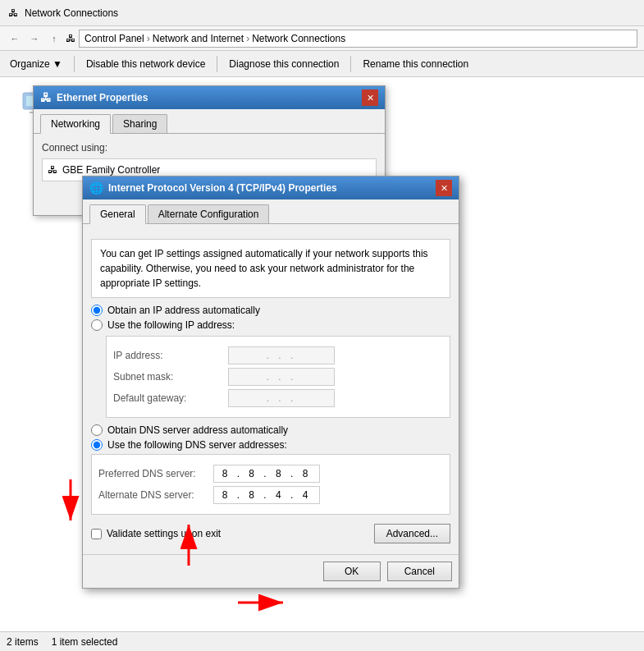 This screenshot has height=651, width=644. I want to click on auto-dns-label: Obtain DNS server address automatically, so click(198, 430).